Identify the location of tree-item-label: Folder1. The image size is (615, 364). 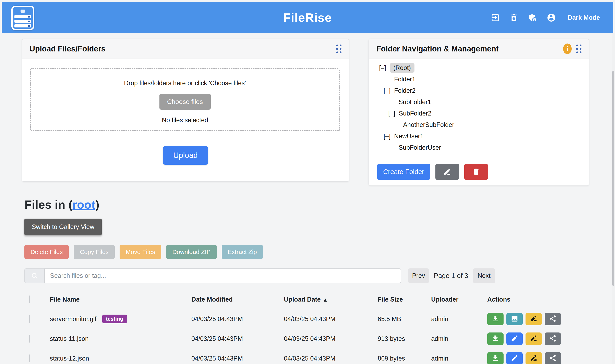
(405, 79).